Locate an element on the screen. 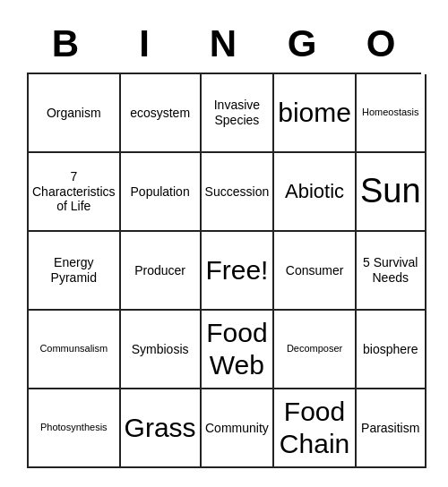  bingo-cell: Invasive Species is located at coordinates (238, 114).